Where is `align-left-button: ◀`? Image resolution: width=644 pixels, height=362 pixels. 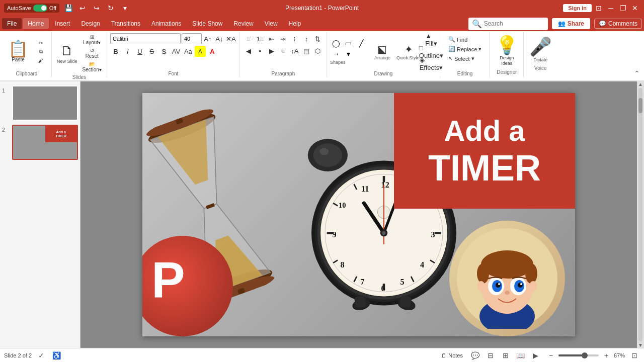 align-left-button: ◀ is located at coordinates (249, 51).